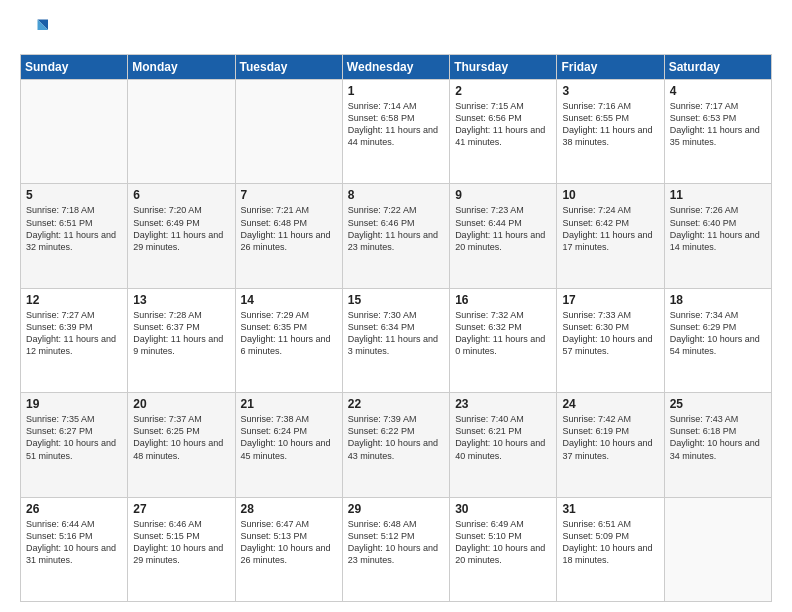  What do you see at coordinates (289, 334) in the screenshot?
I see `day-info: Sunrise: 7:29 AM Sunset: 6:35 PM Dayligh…` at bounding box center [289, 334].